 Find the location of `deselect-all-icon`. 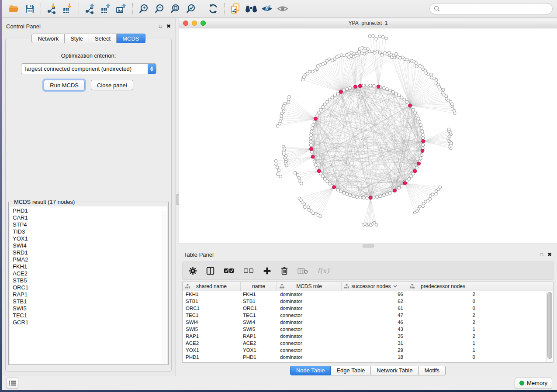

deselect-all-icon is located at coordinates (249, 271).